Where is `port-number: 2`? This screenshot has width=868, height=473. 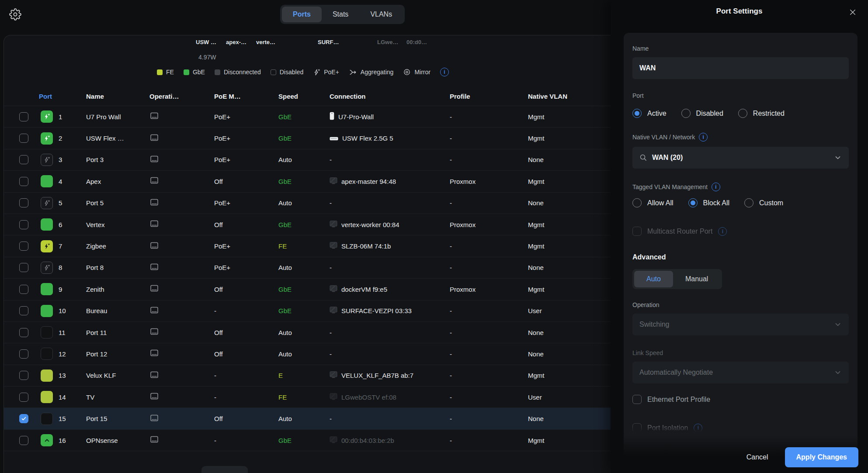
port-number: 2 is located at coordinates (68, 138).